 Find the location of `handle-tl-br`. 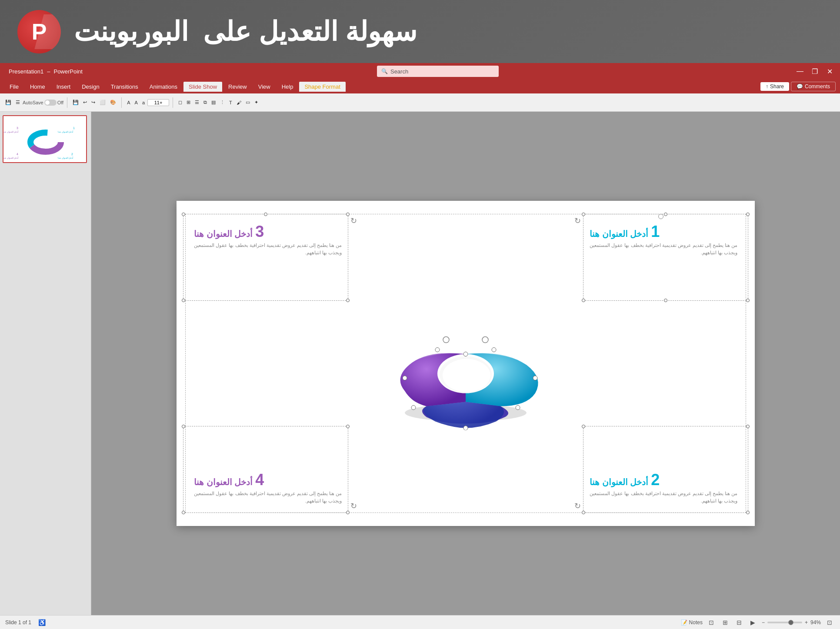

handle-tl-br is located at coordinates (583, 426).